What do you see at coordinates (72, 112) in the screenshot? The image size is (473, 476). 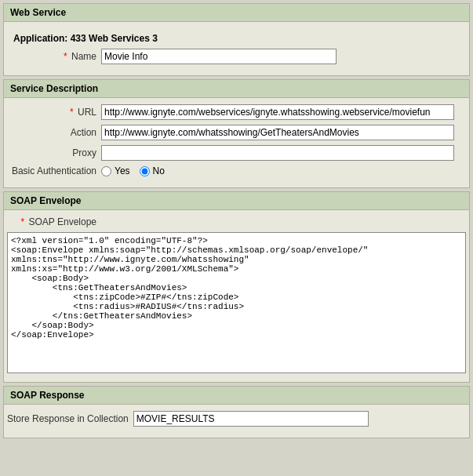 I see `url-required-star: *` at bounding box center [72, 112].